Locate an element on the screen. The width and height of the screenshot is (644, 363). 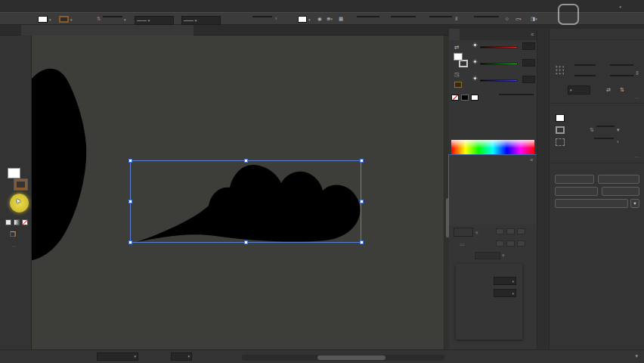
artboard-number-select: ▾ is located at coordinates (181, 357).